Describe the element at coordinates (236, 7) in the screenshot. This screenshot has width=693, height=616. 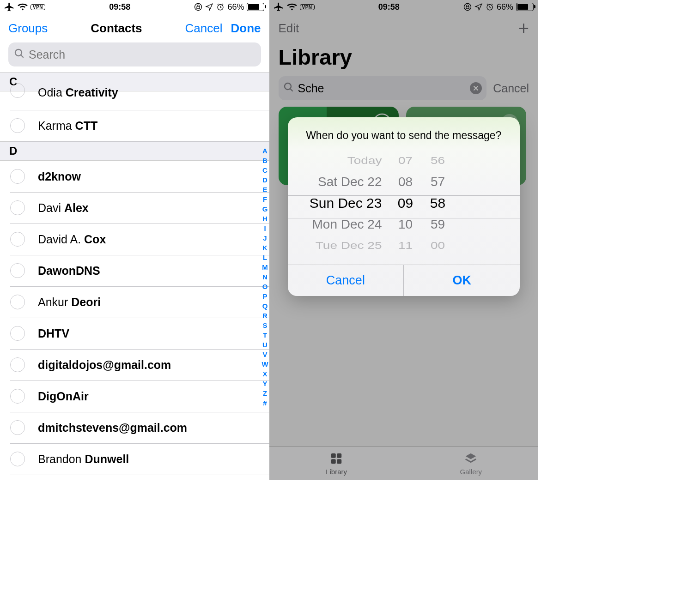
I see `battery-pct: 66%` at that location.